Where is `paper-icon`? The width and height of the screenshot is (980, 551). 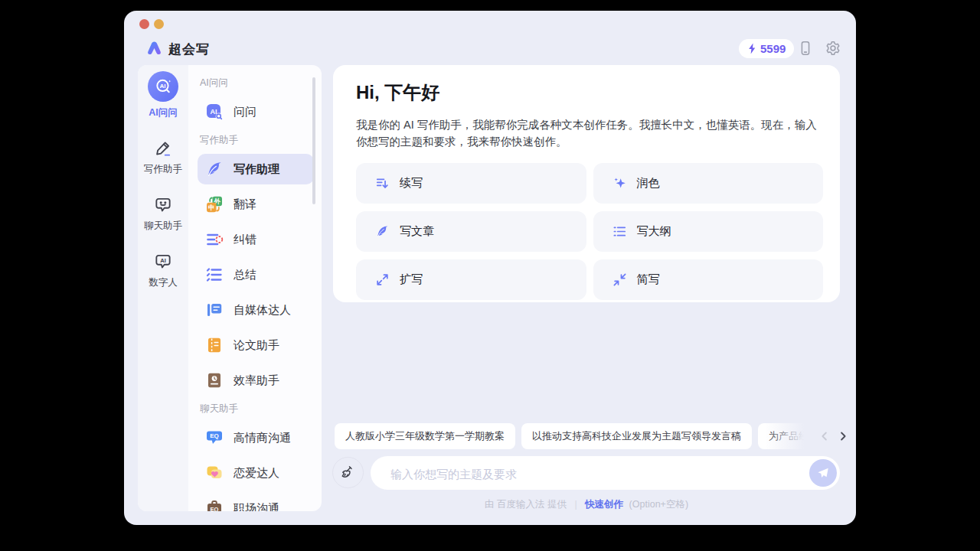 paper-icon is located at coordinates (214, 345).